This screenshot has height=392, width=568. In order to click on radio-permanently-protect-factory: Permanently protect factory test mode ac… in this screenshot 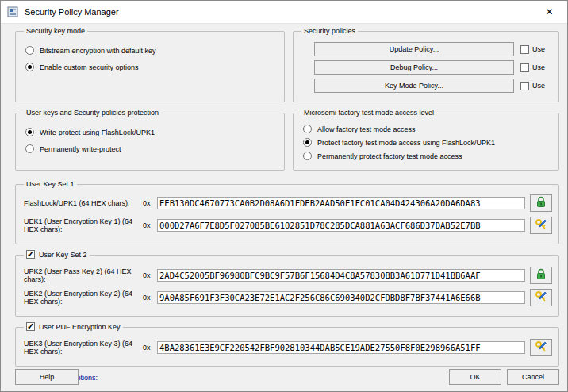, I will do `click(428, 156)`.